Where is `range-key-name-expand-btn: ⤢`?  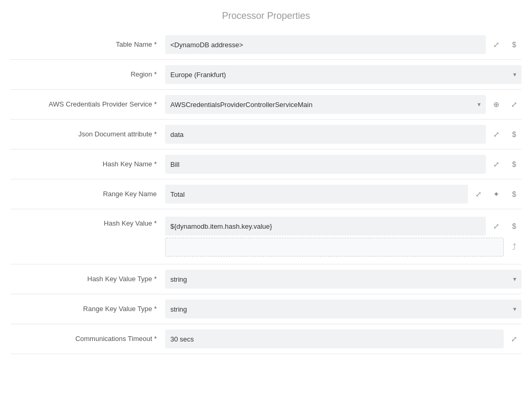 range-key-name-expand-btn: ⤢ is located at coordinates (479, 194).